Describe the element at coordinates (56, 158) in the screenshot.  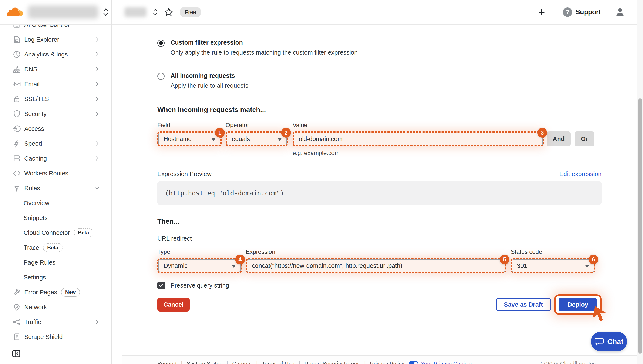
I see `sidebar-item-caching: Caching` at that location.